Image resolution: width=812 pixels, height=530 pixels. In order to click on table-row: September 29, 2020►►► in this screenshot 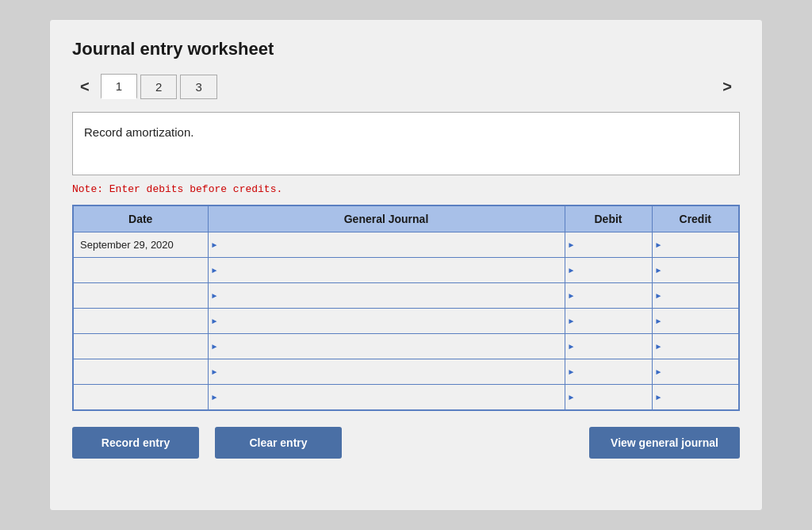, I will do `click(406, 245)`.